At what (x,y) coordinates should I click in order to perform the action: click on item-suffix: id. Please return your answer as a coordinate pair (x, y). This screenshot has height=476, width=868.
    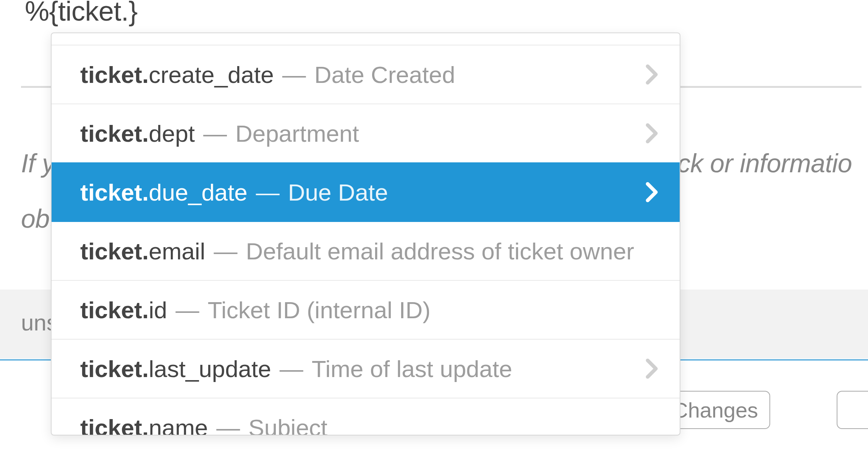
    Looking at the image, I should click on (158, 310).